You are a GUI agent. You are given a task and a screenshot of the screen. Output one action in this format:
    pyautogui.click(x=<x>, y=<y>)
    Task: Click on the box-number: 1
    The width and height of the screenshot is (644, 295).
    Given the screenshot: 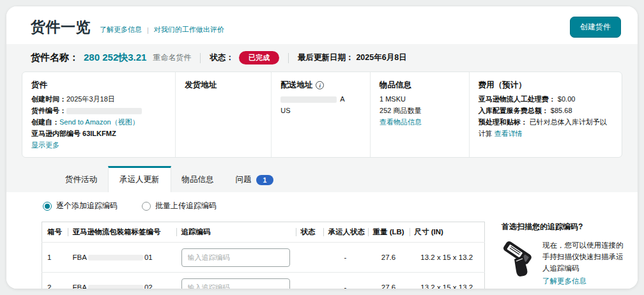 What is the action you would take?
    pyautogui.click(x=55, y=258)
    